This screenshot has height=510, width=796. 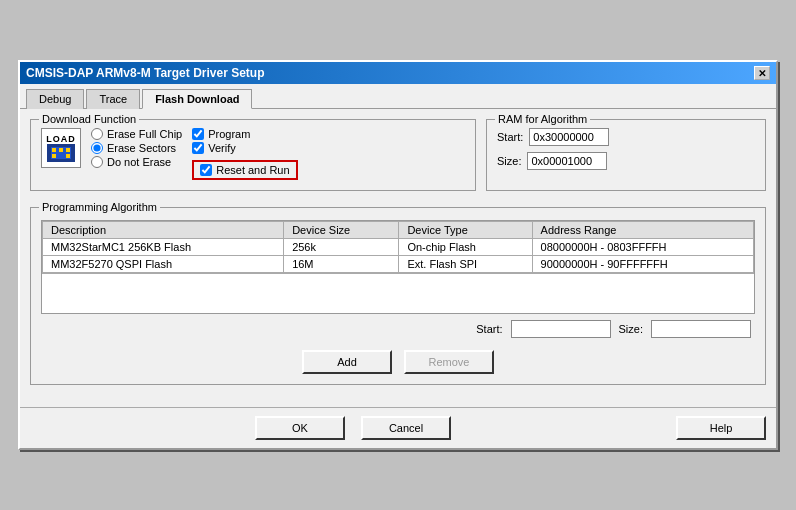 I want to click on ram-size-label: Size:, so click(x=509, y=161).